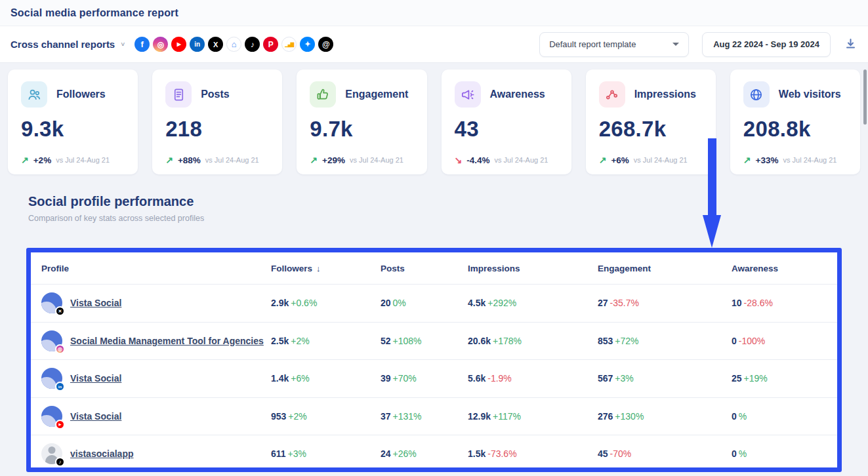 The height and width of the screenshot is (476, 868). Describe the element at coordinates (768, 160) in the screenshot. I see `stat-change: +33%` at that location.